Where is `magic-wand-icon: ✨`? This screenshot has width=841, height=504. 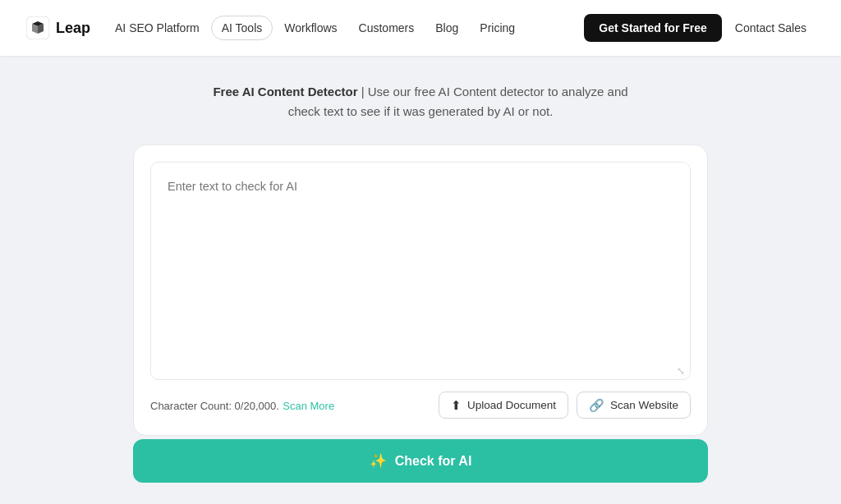
magic-wand-icon: ✨ is located at coordinates (378, 461).